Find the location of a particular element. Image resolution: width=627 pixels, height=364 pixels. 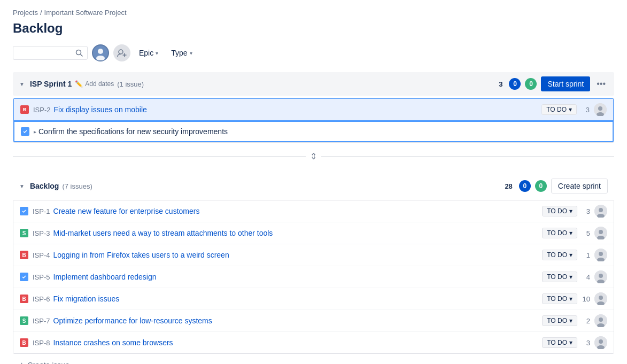

backlog-header-left: ▼ Backlog (7 issues) is located at coordinates (262, 186).